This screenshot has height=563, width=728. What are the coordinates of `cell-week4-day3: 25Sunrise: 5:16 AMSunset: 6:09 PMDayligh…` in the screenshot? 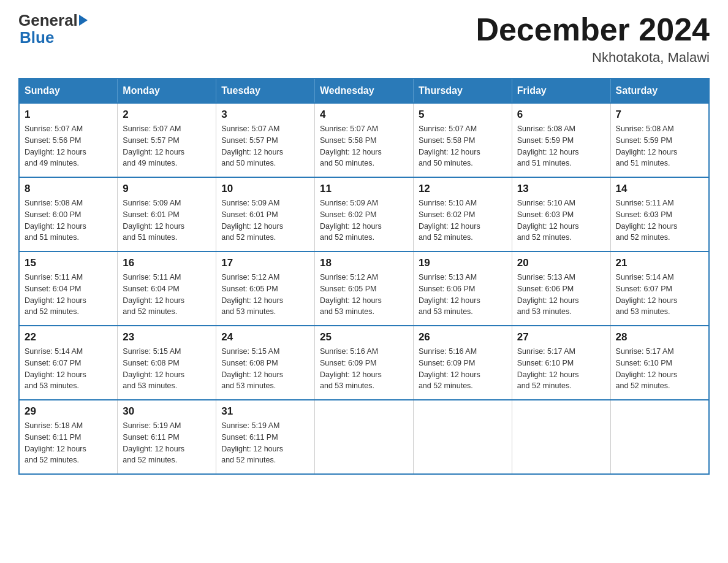 It's located at (364, 363).